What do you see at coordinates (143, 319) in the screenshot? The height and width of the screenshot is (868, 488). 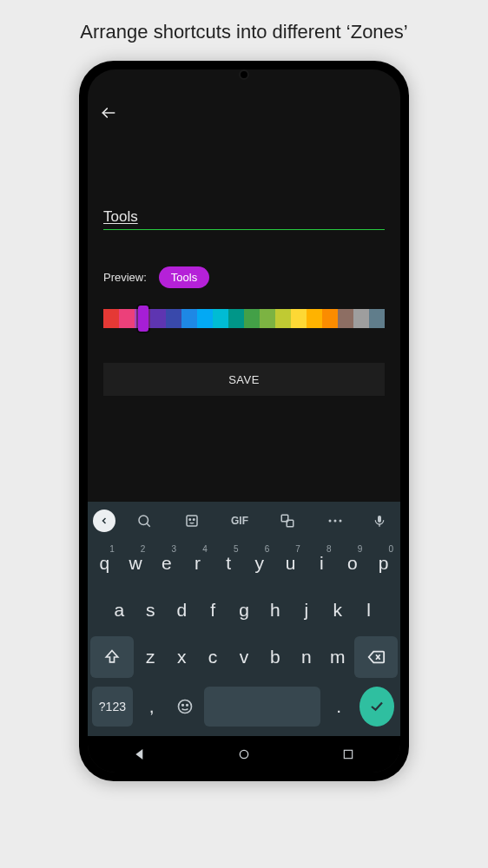 I see `color-picker-handle` at bounding box center [143, 319].